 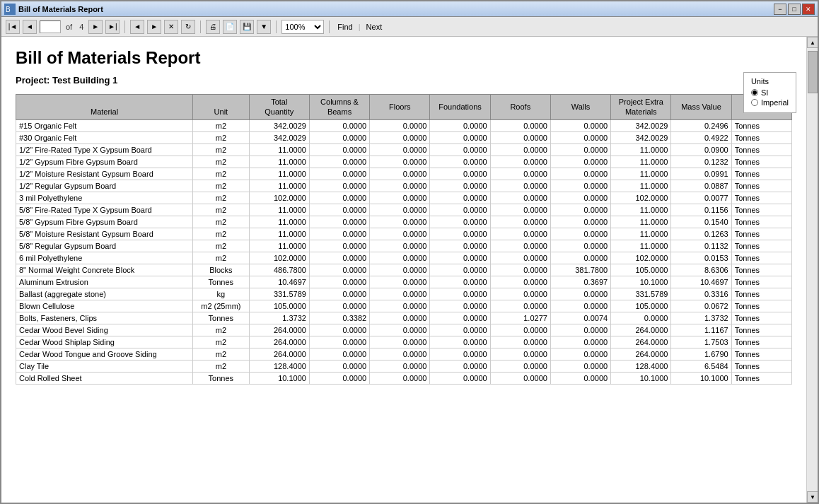 What do you see at coordinates (105, 233) in the screenshot?
I see `table-cell: 5/8" Moisture Resistant Gypsum Board` at bounding box center [105, 233].